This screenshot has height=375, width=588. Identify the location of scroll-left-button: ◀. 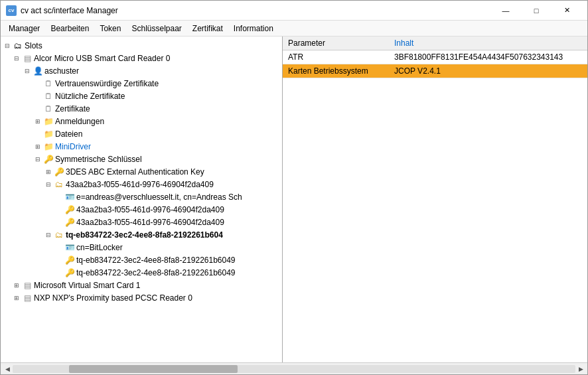
(7, 369).